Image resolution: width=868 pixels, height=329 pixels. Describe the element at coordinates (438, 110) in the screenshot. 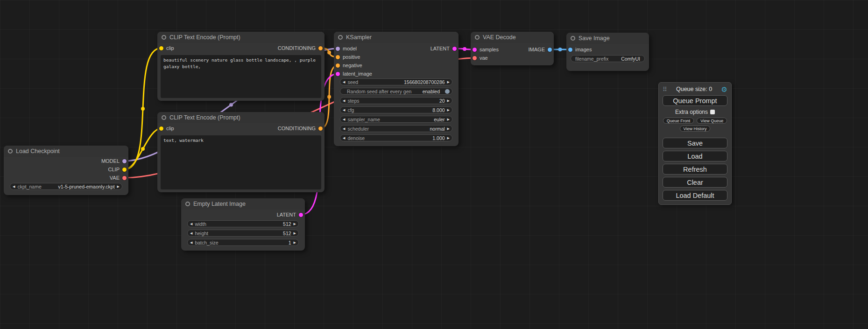

I see `widget-value: 8.000` at that location.